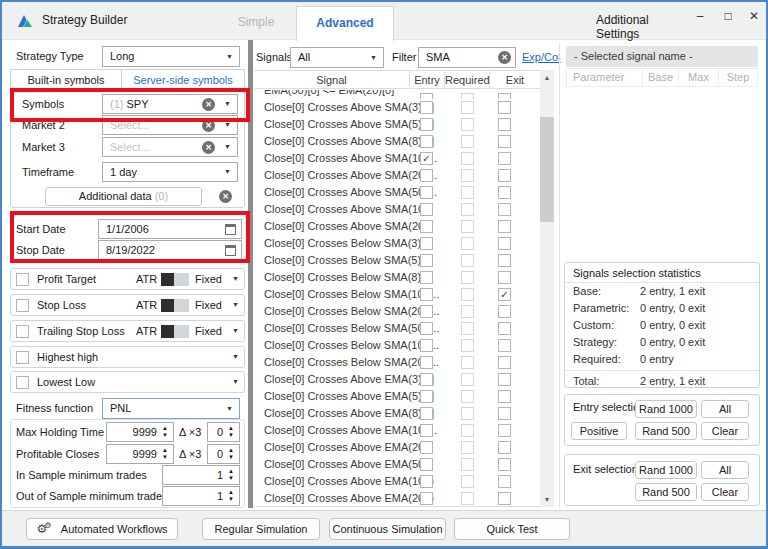  Describe the element at coordinates (397, 498) in the screenshot. I see `table-row: Close[0] Crosses Above EMA(200)` at that location.